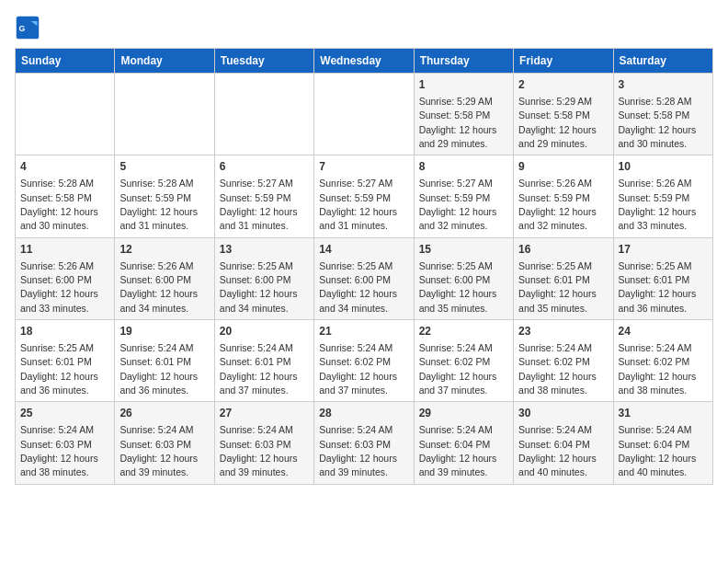 This screenshot has height=563, width=728. What do you see at coordinates (158, 204) in the screenshot?
I see `day-info: Sunrise: 5:28 AM Sunset: 5:59 PM Dayligh…` at bounding box center [158, 204].